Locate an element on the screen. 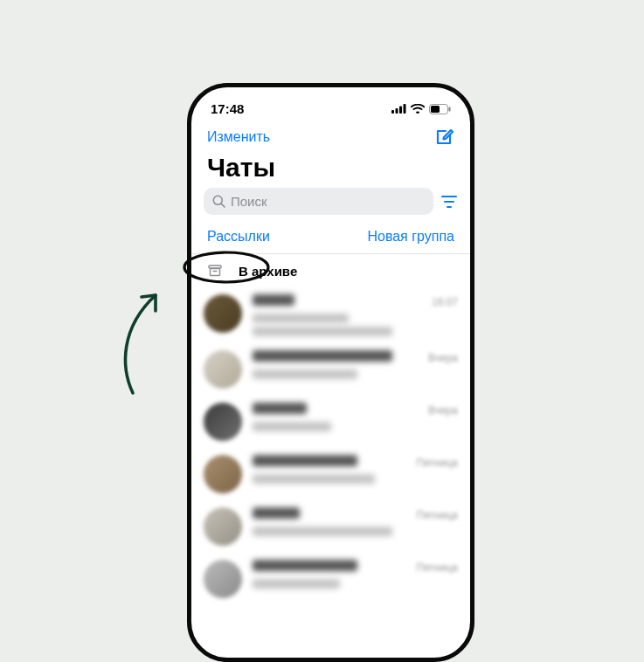  chat-body: 16:07 is located at coordinates (355, 315).